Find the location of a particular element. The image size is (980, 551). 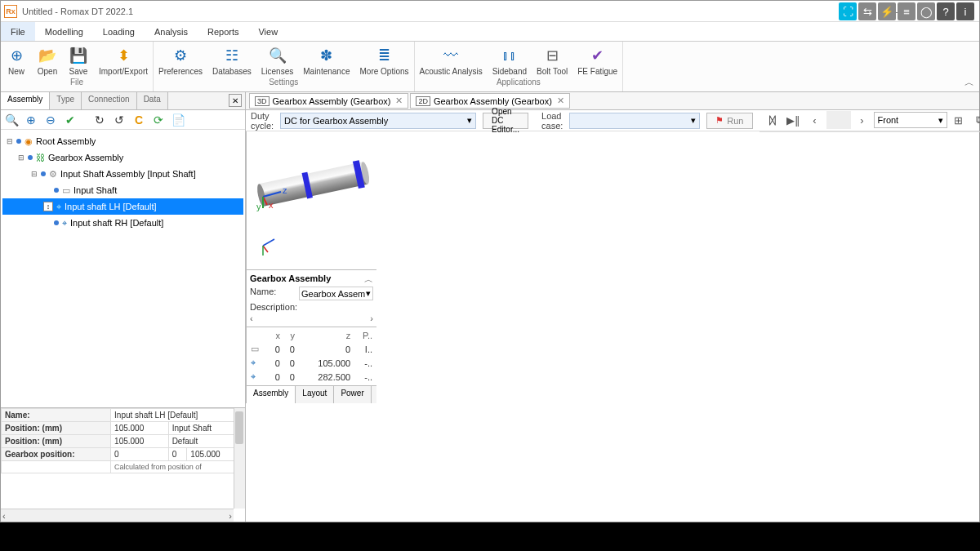

view-next-icon: › is located at coordinates (862, 120).